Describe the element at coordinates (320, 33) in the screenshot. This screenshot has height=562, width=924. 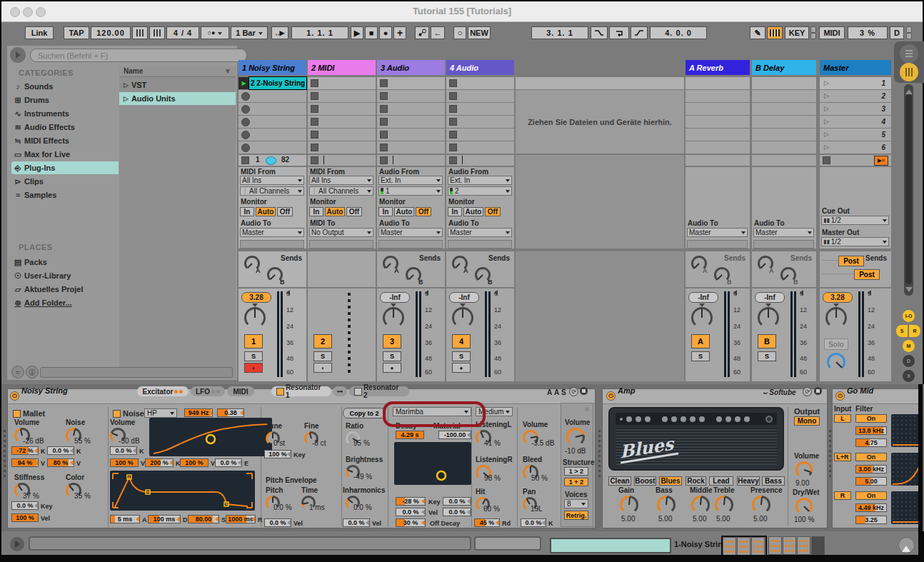
I see `arrangement-position-field: 1. 1. 1` at that location.